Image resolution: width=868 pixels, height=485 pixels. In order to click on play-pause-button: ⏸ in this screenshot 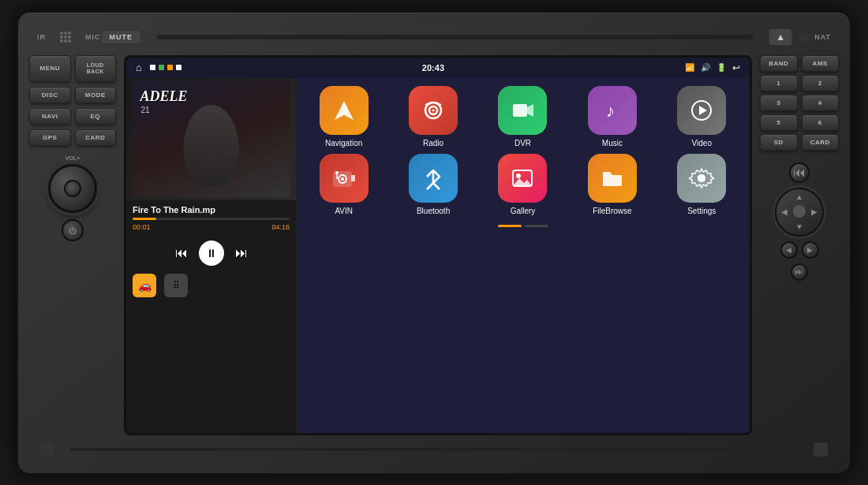, I will do `click(211, 253)`.